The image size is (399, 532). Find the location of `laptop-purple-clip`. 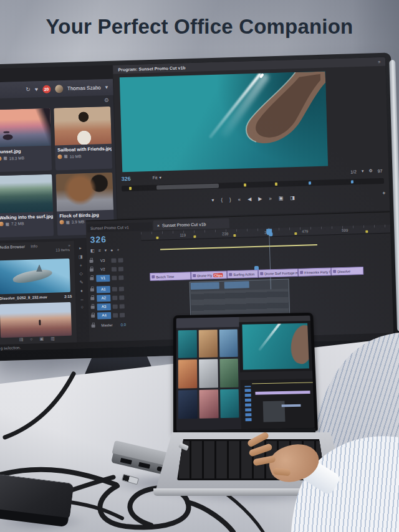

laptop-purple-clip is located at coordinates (283, 392).